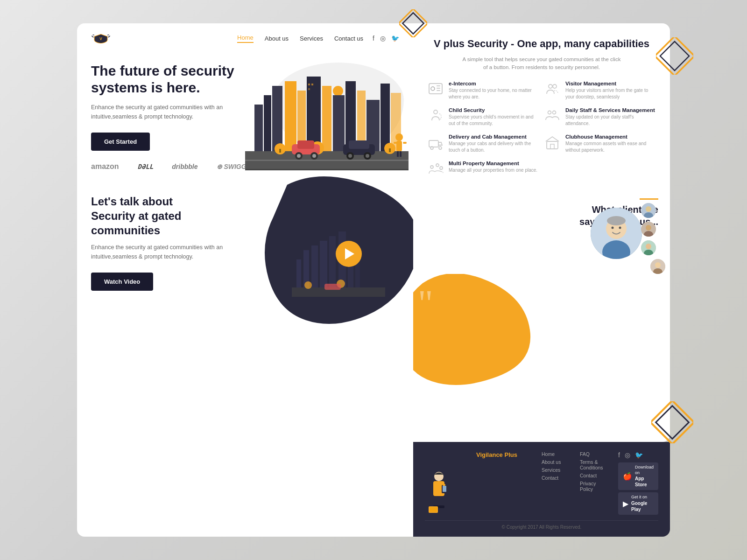  Describe the element at coordinates (611, 147) in the screenshot. I see `clubhouse-desc: Manage common assets with ease and witho…` at that location.